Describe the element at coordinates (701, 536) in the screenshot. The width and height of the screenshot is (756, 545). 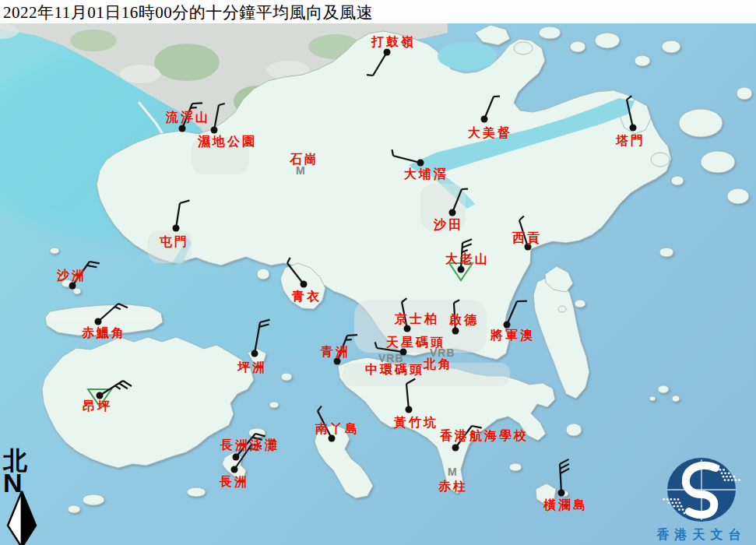
I see `hko-name-chinese: 香港天文台` at that location.